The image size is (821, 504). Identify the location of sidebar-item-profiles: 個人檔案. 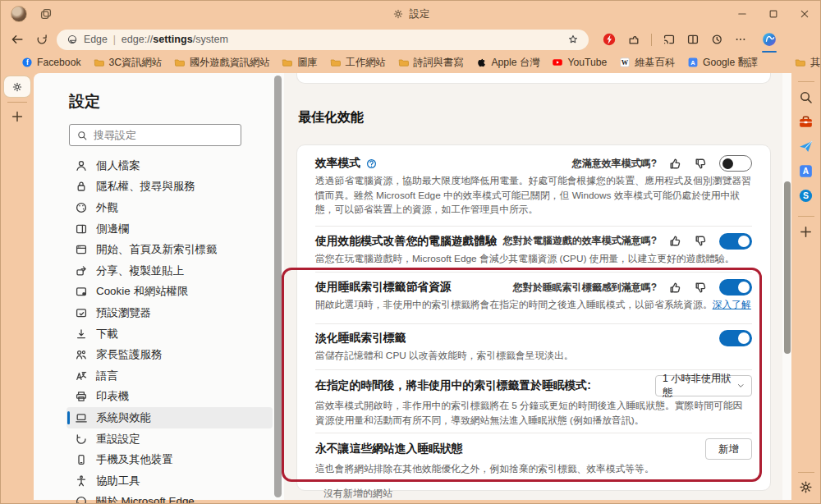
(169, 166).